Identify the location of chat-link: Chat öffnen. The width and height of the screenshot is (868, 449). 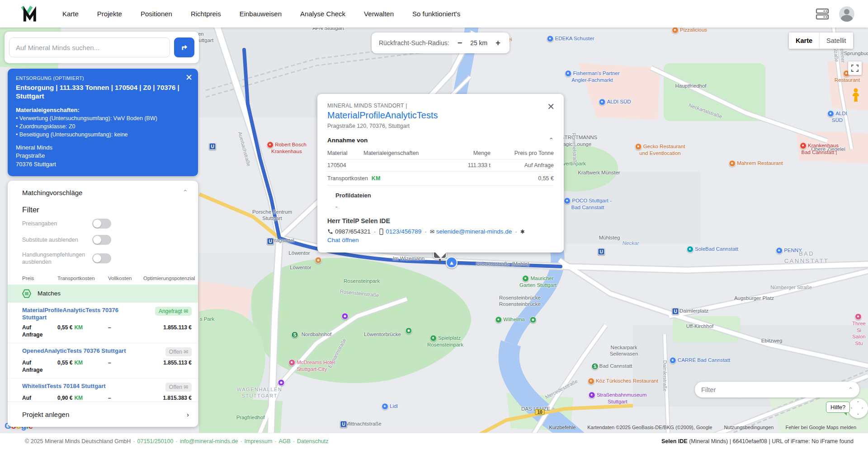
(343, 240).